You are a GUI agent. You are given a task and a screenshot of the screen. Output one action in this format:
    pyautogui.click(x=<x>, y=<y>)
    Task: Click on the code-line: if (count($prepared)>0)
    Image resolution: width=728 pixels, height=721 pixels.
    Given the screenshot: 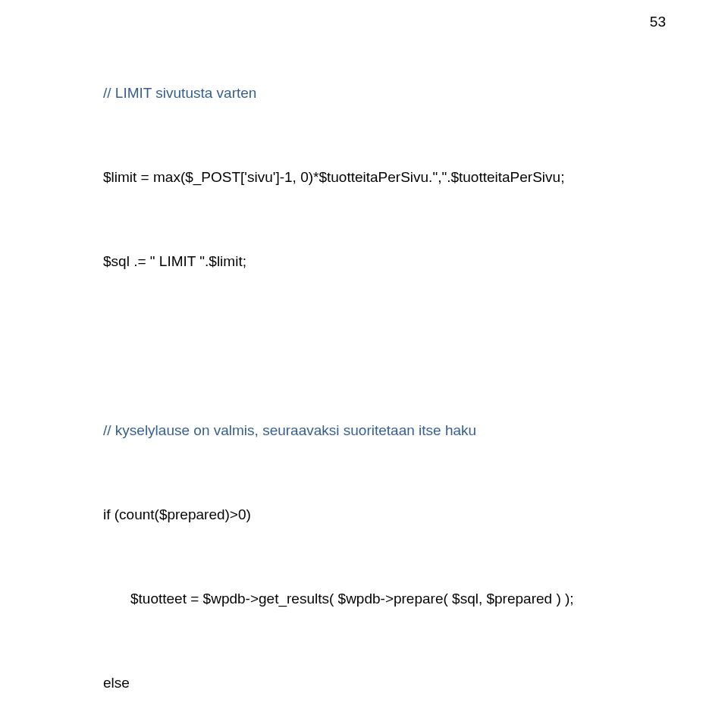 What is the action you would take?
    pyautogui.click(x=385, y=514)
    